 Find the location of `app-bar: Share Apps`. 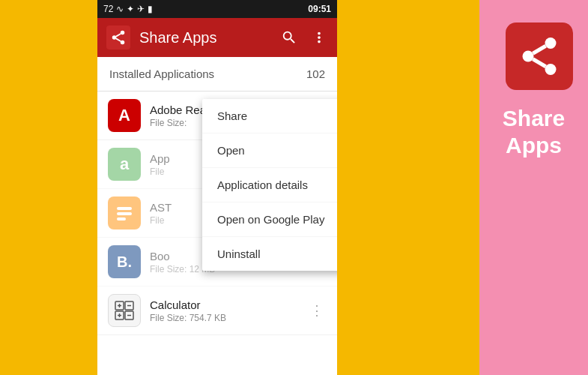

app-bar: Share Apps is located at coordinates (217, 38).